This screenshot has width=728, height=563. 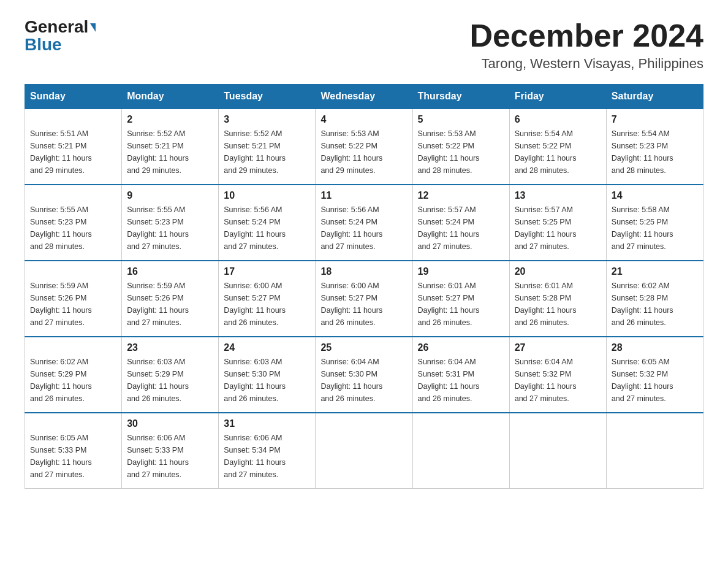 I want to click on day-number: 17, so click(x=267, y=272).